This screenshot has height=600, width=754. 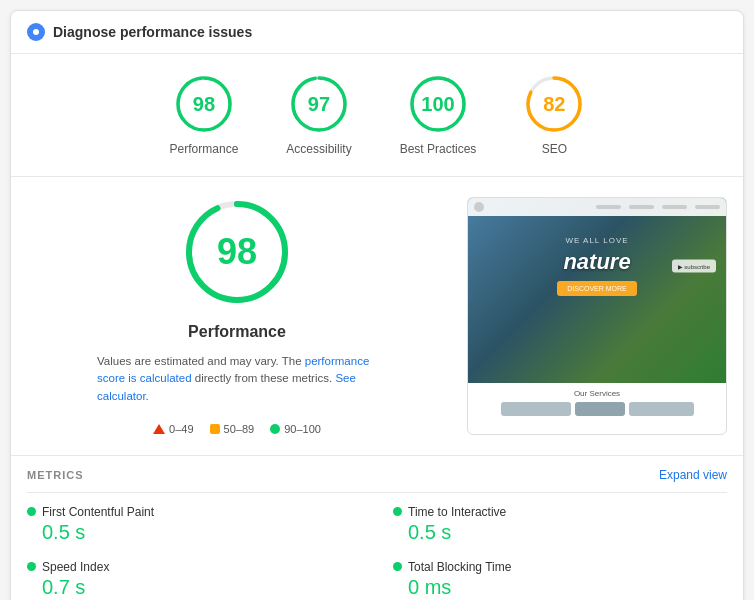 What do you see at coordinates (597, 409) in the screenshot?
I see `footer-bars` at bounding box center [597, 409].